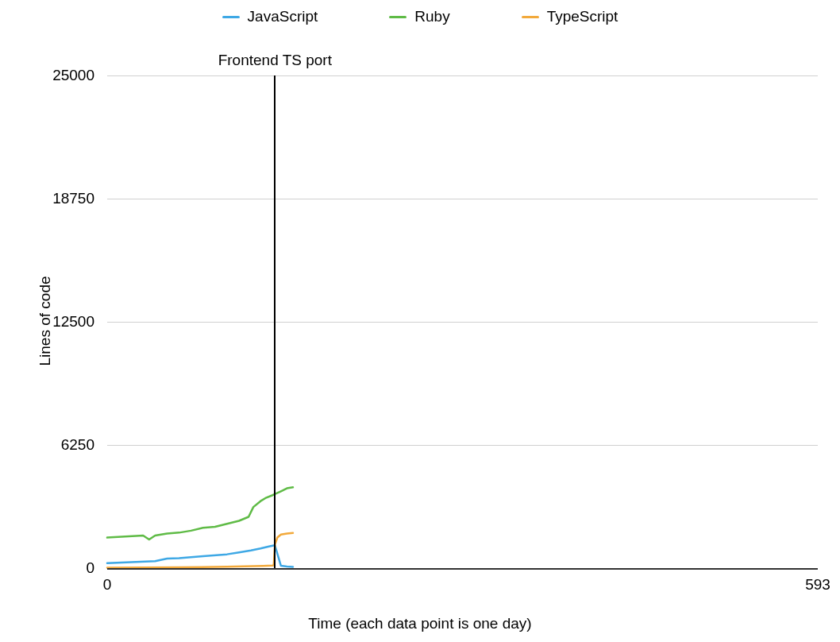 This screenshot has width=840, height=642. I want to click on legend-item-ruby: Ruby, so click(419, 17).